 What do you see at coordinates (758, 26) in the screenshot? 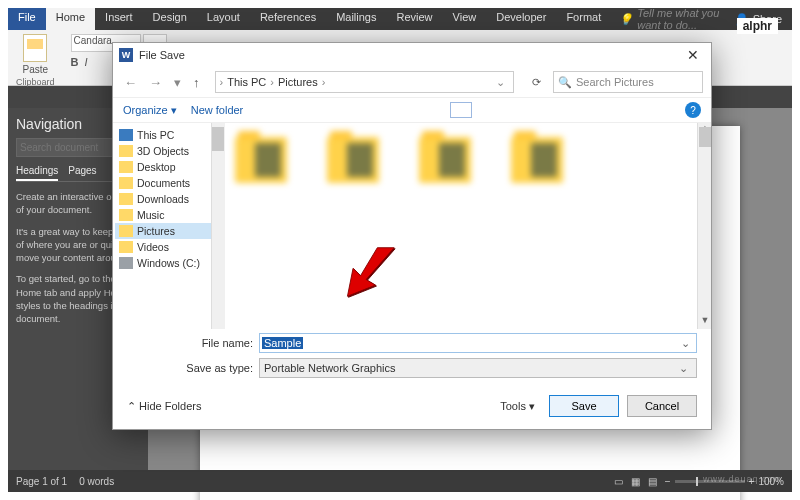
I see `brand-logo: alphr` at bounding box center [758, 26].